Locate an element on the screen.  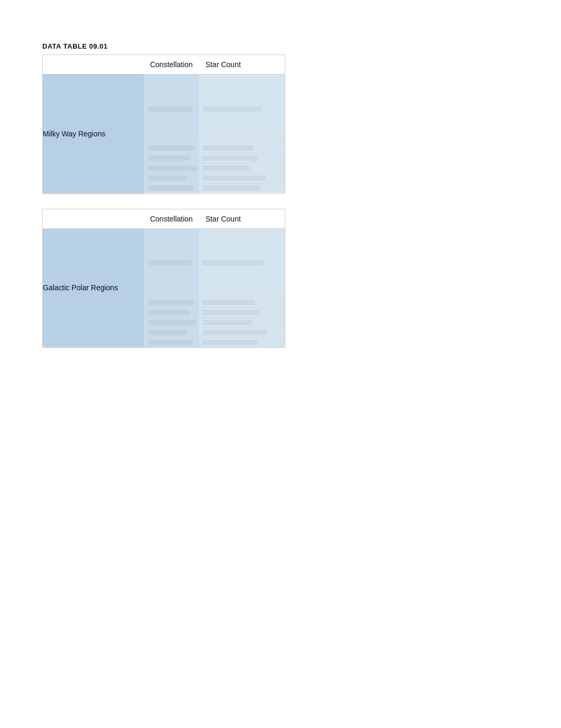
galactic-polar-table: Constellation Star Count Galactic Polar … is located at coordinates (164, 279).